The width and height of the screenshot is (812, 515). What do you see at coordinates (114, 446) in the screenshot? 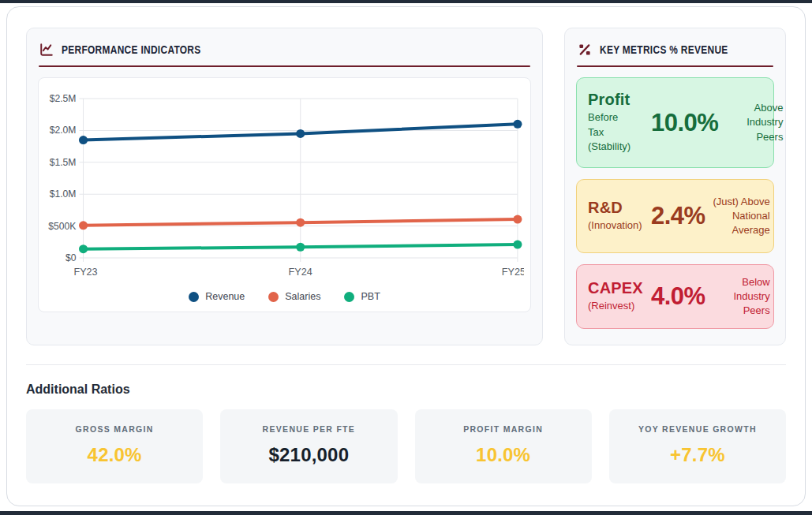
I see `ratio-card-gross-margin: GROSS MARGIN 42.0%` at bounding box center [114, 446].